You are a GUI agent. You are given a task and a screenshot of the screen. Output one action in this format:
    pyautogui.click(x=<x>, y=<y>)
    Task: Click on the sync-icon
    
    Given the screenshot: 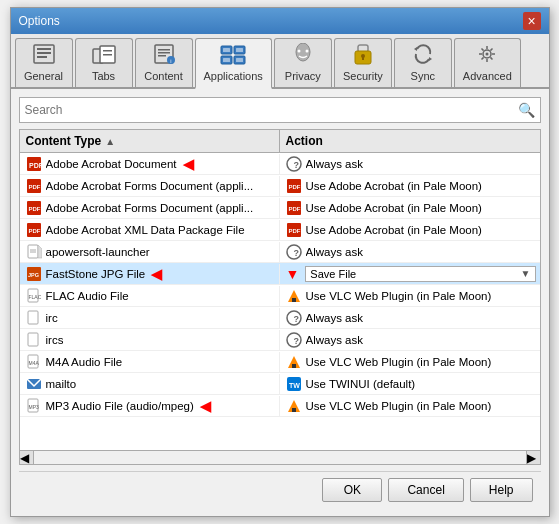 What is the action you would take?
    pyautogui.click(x=423, y=56)
    